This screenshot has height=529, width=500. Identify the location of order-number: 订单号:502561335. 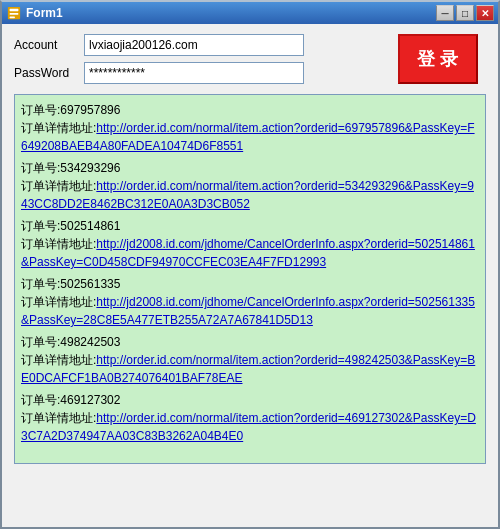
(250, 284).